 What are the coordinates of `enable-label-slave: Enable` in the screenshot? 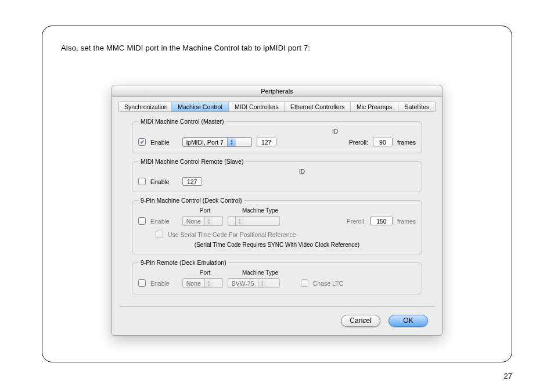 It's located at (160, 182).